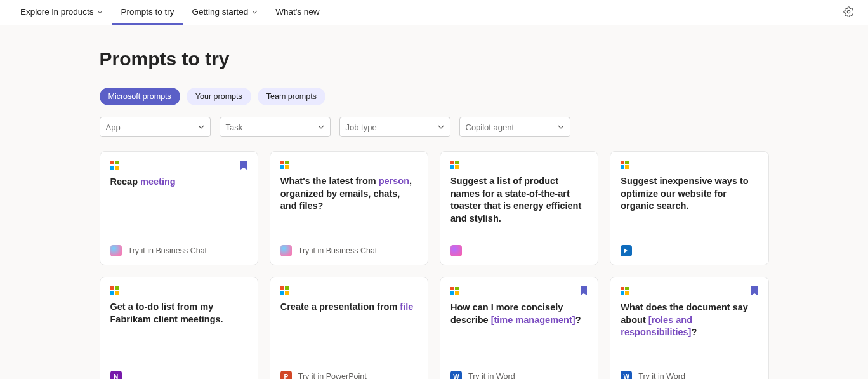 The width and height of the screenshot is (868, 379). I want to click on gear-icon, so click(849, 11).